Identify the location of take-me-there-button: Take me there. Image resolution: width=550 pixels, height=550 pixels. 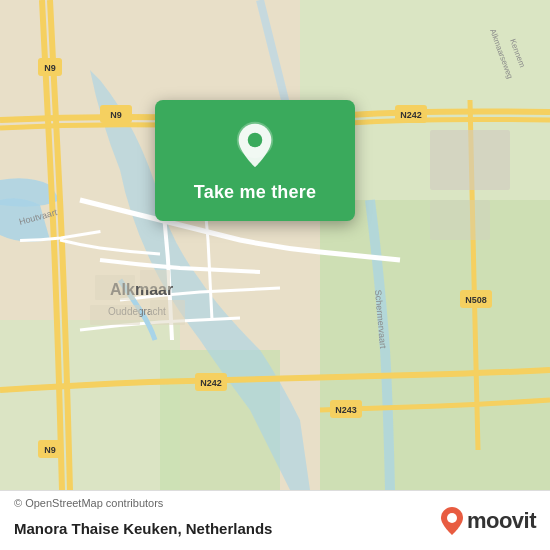
(255, 192).